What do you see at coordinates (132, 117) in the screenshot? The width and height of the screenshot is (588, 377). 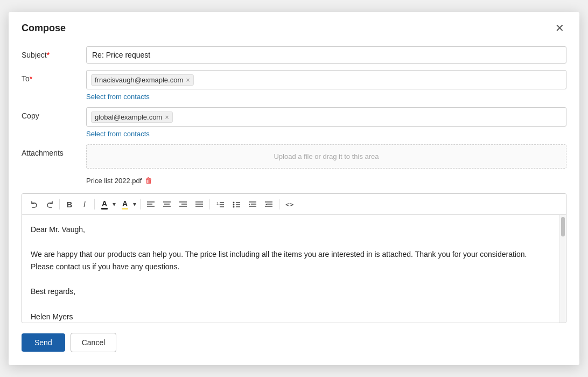 I see `copy-tag-0: global@example.com ×` at bounding box center [132, 117].